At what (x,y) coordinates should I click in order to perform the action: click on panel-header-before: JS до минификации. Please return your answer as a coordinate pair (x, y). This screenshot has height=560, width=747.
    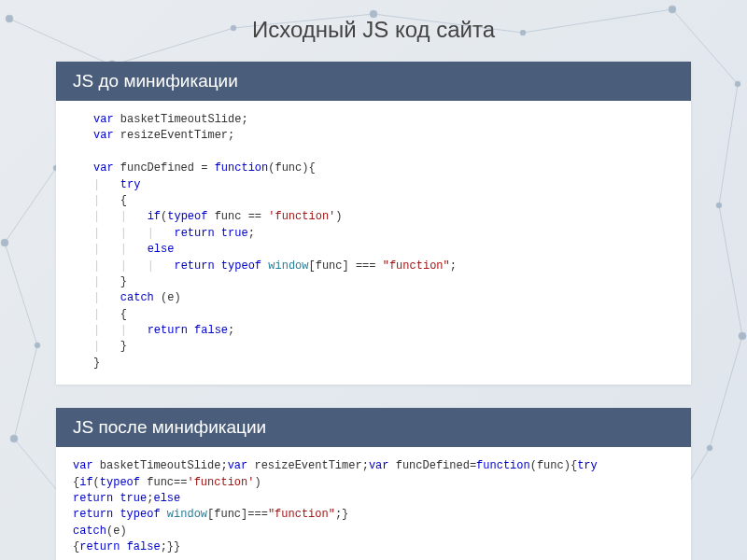
    Looking at the image, I should click on (374, 81).